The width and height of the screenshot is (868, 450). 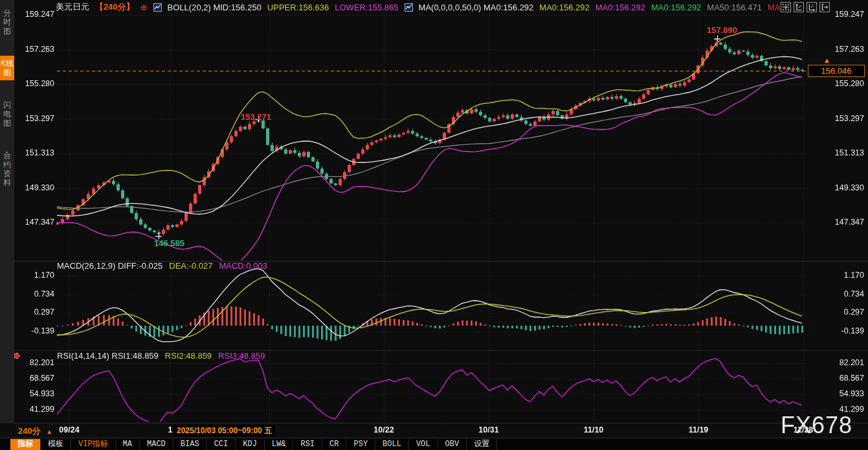 What do you see at coordinates (30, 431) in the screenshot?
I see `timeframe-label: 240分` at bounding box center [30, 431].